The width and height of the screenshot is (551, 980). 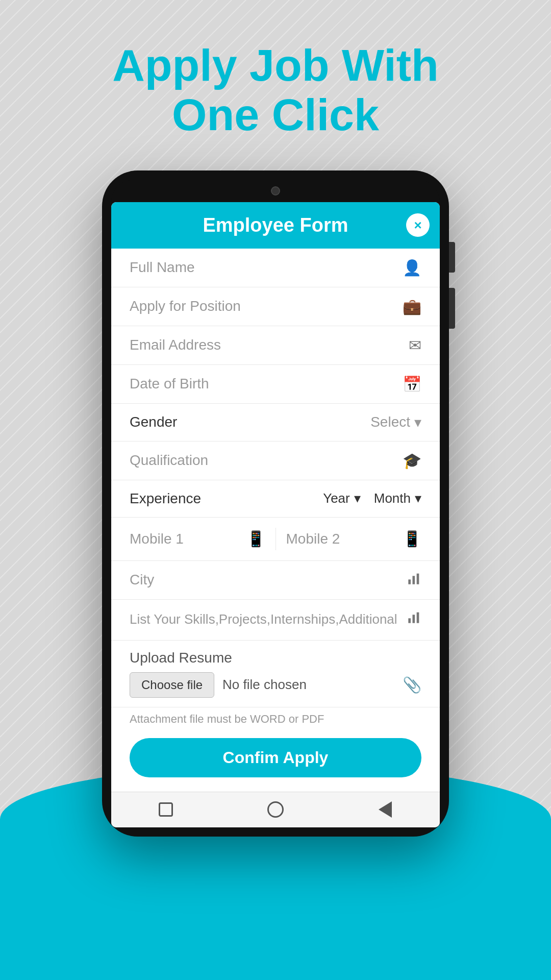 What do you see at coordinates (276, 674) in the screenshot?
I see `upload-section: Upload Resume Choose file No file chosen…` at bounding box center [276, 674].